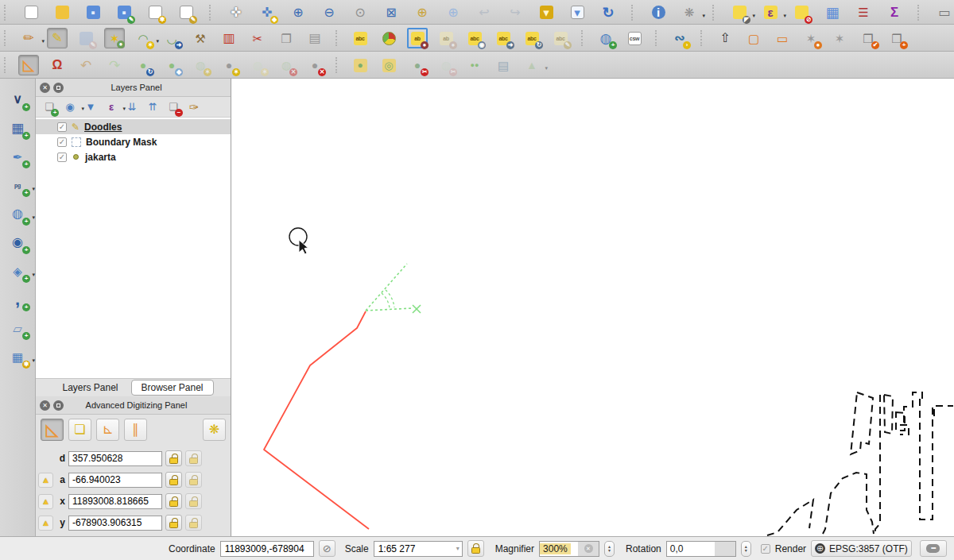 The image size is (954, 560). Describe the element at coordinates (446, 65) in the screenshot. I see `split-parts-button: ◍✂` at that location.